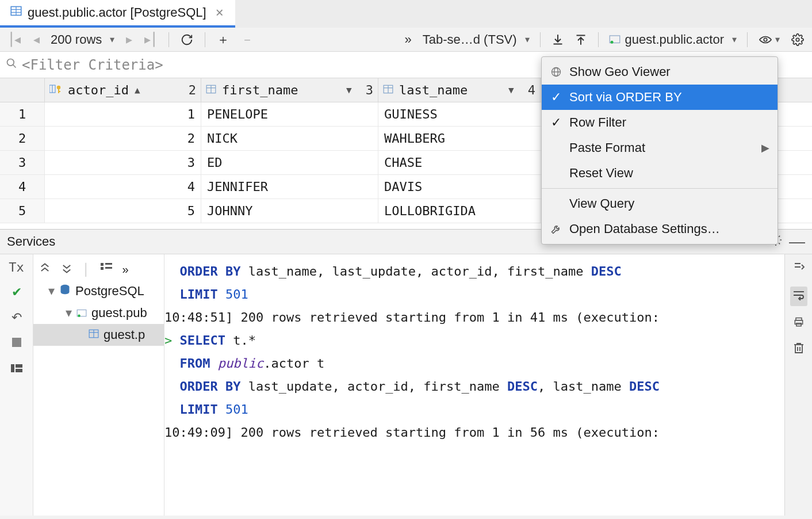  What do you see at coordinates (151, 40) in the screenshot?
I see `last-page-button: ▸⎮` at bounding box center [151, 40].